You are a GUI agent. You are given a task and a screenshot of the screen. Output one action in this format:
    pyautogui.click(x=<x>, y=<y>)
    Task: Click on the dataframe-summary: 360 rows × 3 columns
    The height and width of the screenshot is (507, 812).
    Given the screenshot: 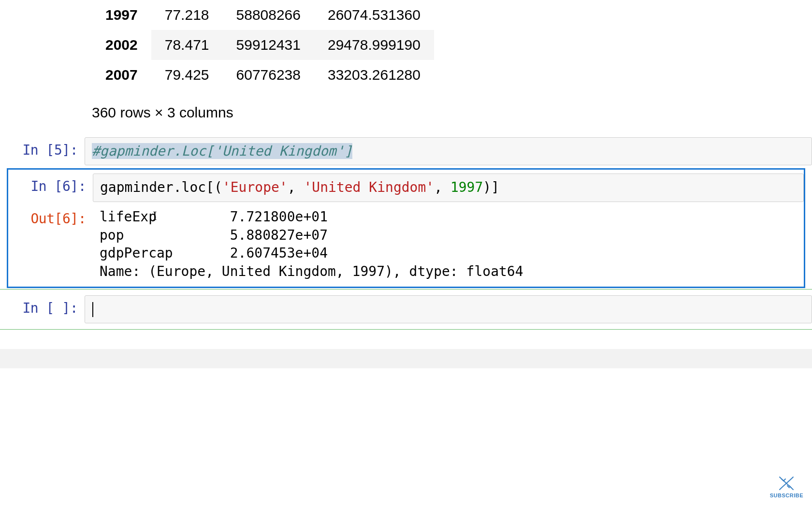 What is the action you would take?
    pyautogui.click(x=406, y=113)
    